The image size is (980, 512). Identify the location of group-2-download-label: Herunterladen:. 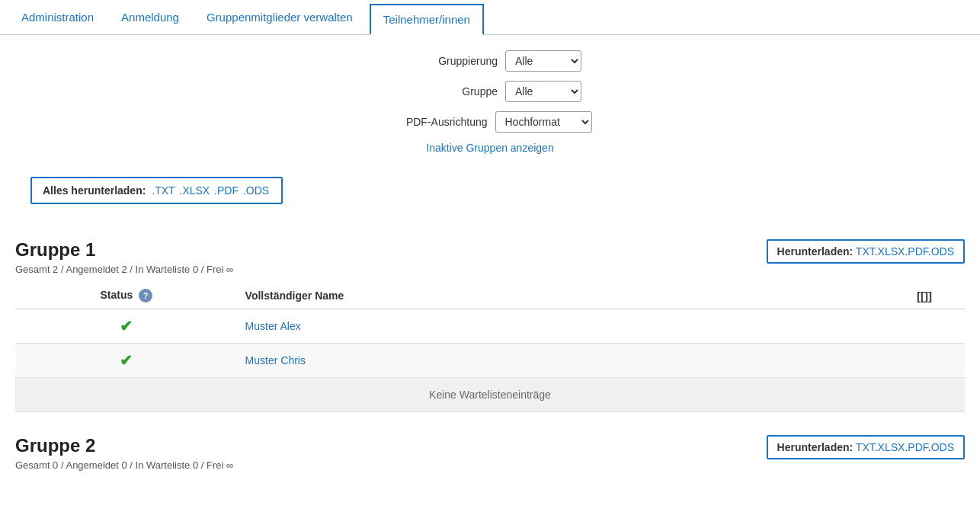
(815, 447).